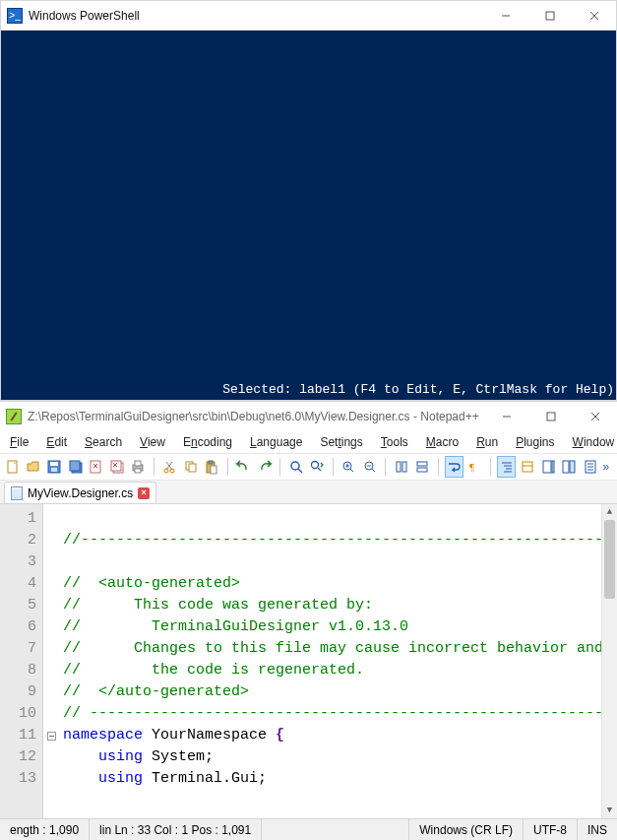  Describe the element at coordinates (333, 649) in the screenshot. I see `code-line: // Changes to this file may cause incorr…` at that location.